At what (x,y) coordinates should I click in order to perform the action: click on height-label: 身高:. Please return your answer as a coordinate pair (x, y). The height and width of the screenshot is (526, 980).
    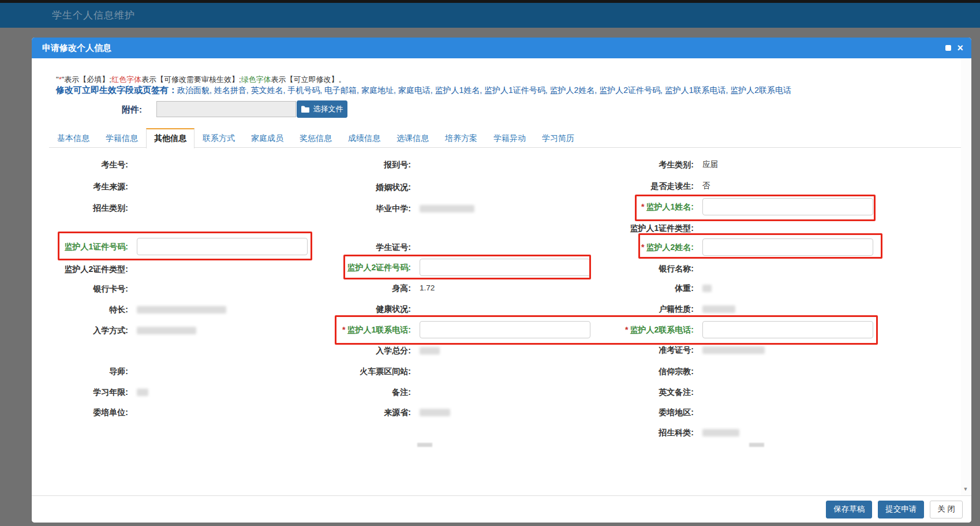
    Looking at the image, I should click on (336, 288).